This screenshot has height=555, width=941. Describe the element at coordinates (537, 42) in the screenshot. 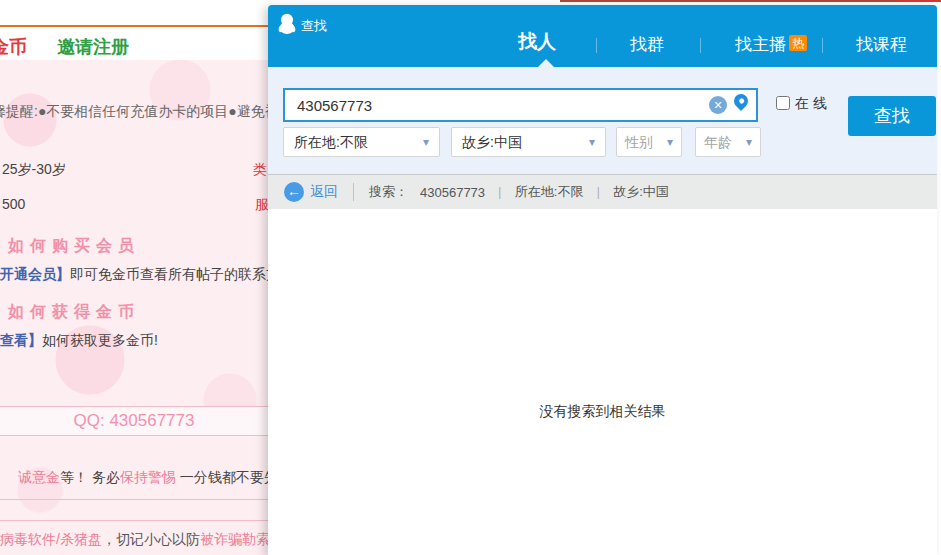

I see `tab-find-people: 找人` at that location.